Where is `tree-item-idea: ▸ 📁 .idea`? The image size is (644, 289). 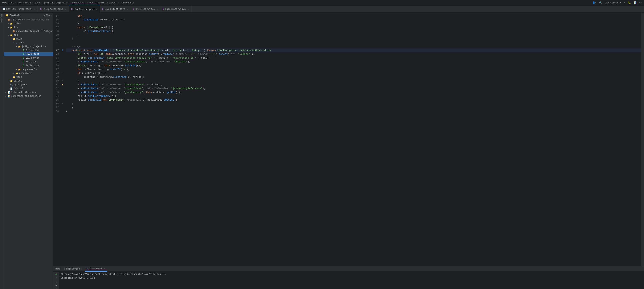
tree-item-idea: ▸ 📁 .idea is located at coordinates (28, 24).